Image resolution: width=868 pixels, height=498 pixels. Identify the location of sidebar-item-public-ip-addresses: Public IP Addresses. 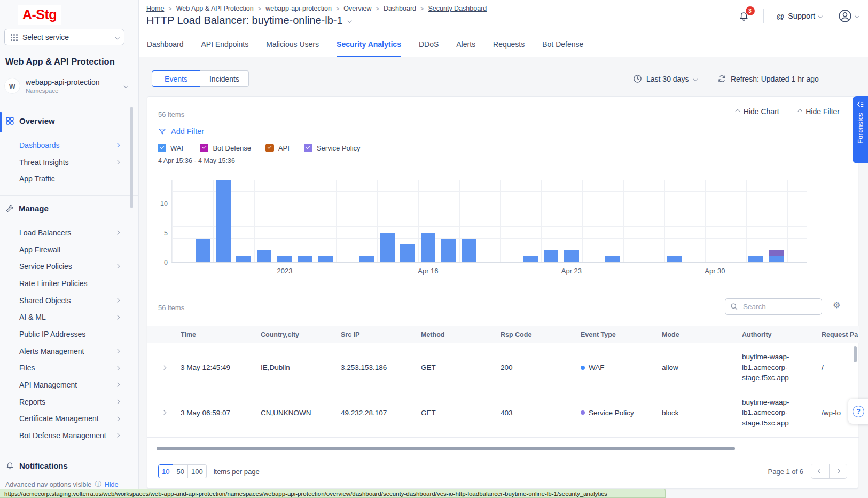
(66, 334).